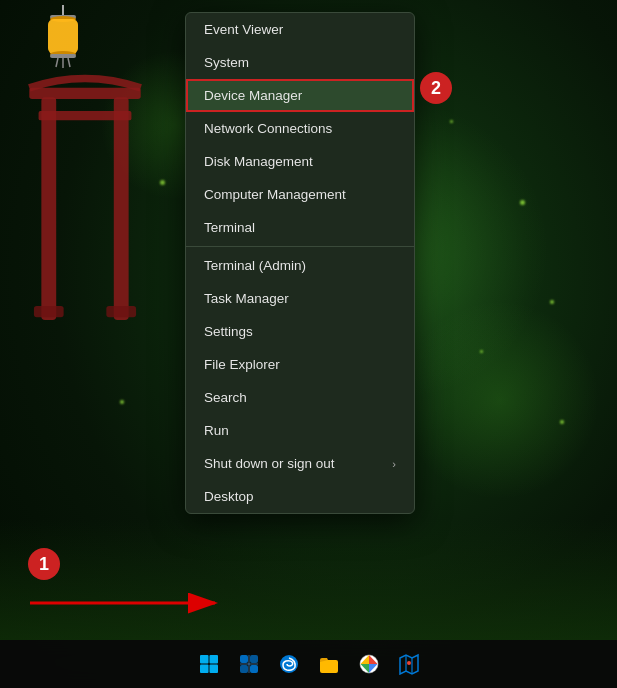  What do you see at coordinates (300, 496) in the screenshot?
I see `menu-item-desktop: Desktop` at bounding box center [300, 496].